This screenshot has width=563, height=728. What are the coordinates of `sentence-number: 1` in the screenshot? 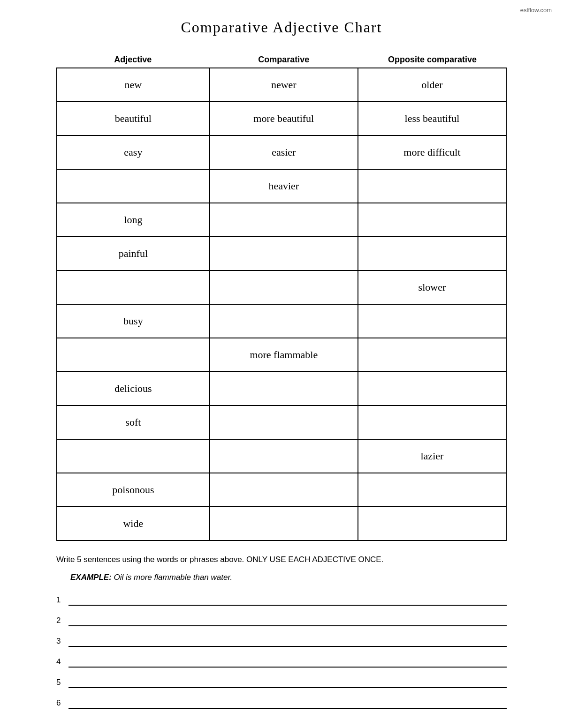 It's located at (61, 600).